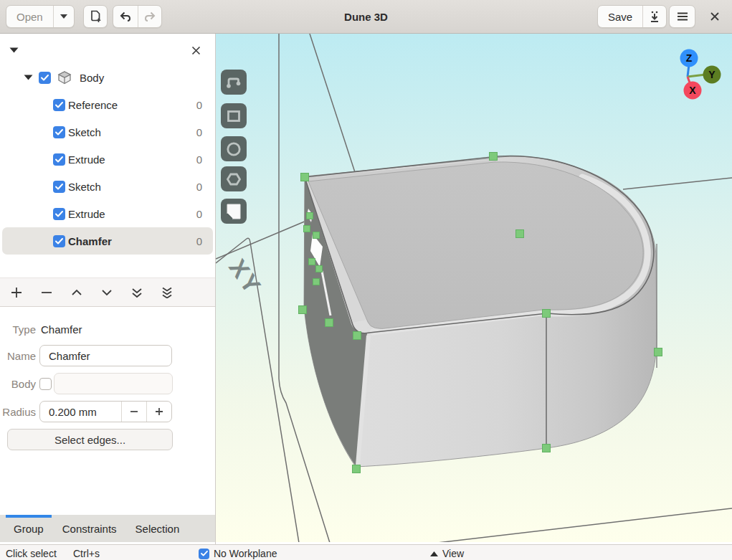 The width and height of the screenshot is (732, 560). Describe the element at coordinates (59, 186) in the screenshot. I see `sketch2-checkbox` at that location.